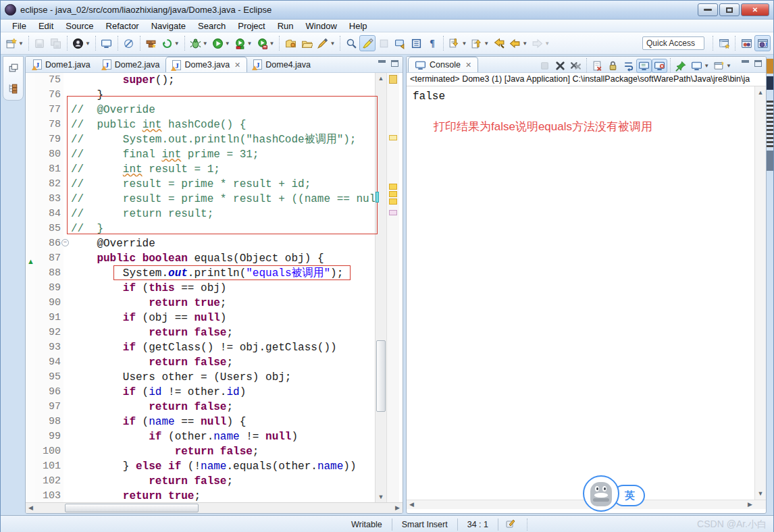  Describe the element at coordinates (223, 125) in the screenshot. I see `code-line-78: // public int hashCode() {` at that location.